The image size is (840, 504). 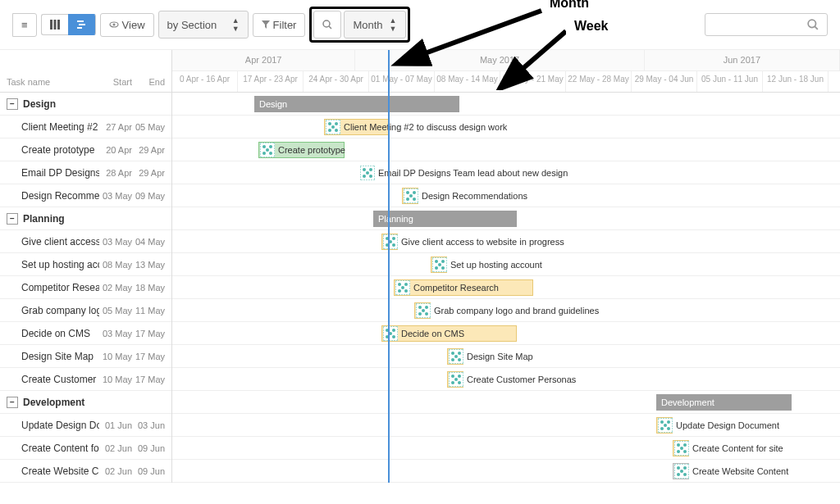 What do you see at coordinates (422, 311) in the screenshot?
I see `task-bar: Grab company logo and brand guidelines` at bounding box center [422, 311].